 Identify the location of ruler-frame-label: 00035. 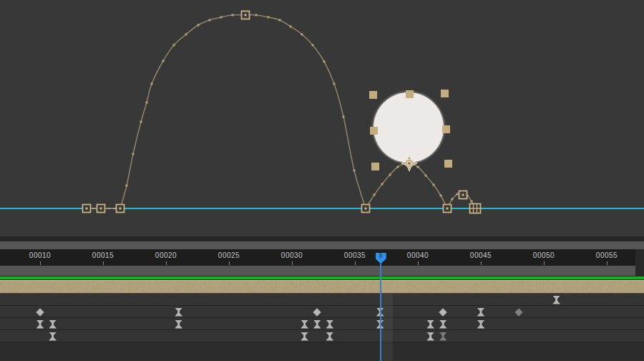
(355, 255).